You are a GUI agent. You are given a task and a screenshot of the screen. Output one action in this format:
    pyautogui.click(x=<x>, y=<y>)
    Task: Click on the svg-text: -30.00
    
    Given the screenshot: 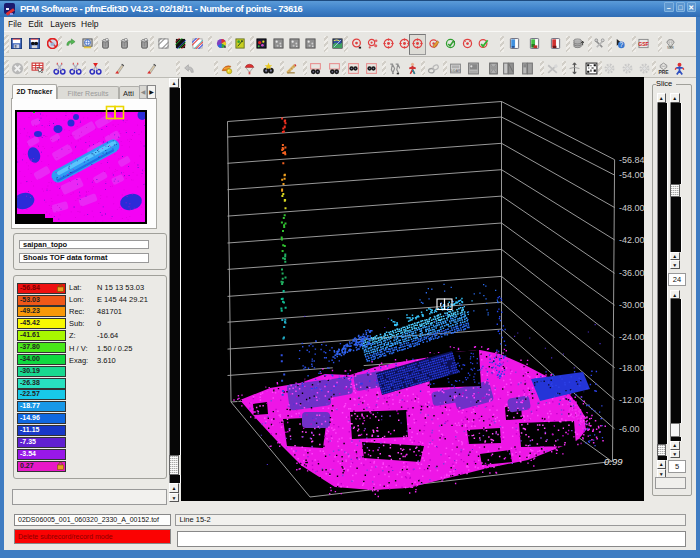 What is the action you would take?
    pyautogui.click(x=632, y=305)
    